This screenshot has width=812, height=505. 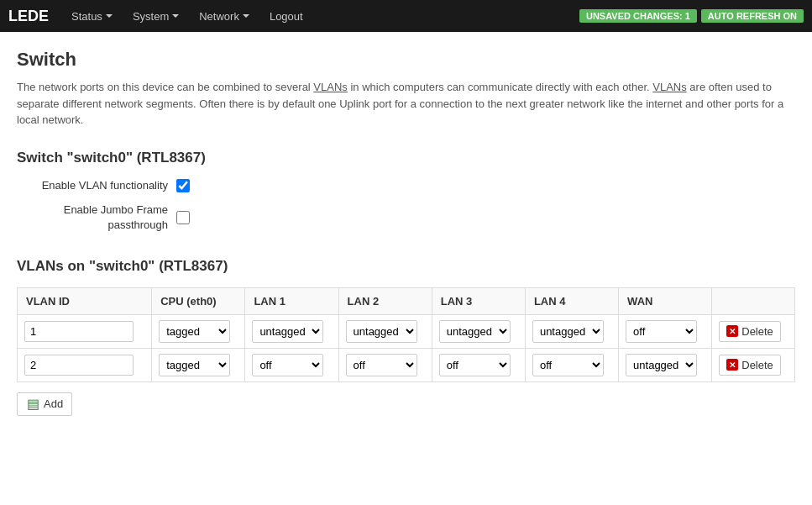 What do you see at coordinates (156, 16) in the screenshot?
I see `nav-item-system: System` at bounding box center [156, 16].